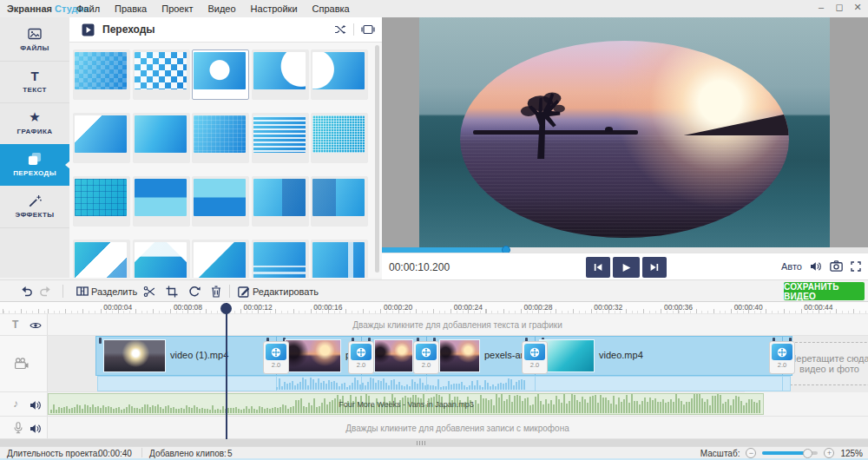  What do you see at coordinates (829, 453) in the screenshot?
I see `zoom-in-button: +` at bounding box center [829, 453].